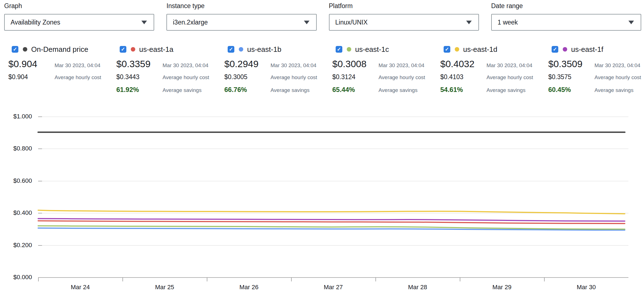 This screenshot has height=292, width=644. I want to click on series-line-us-east-1f, so click(331, 220).